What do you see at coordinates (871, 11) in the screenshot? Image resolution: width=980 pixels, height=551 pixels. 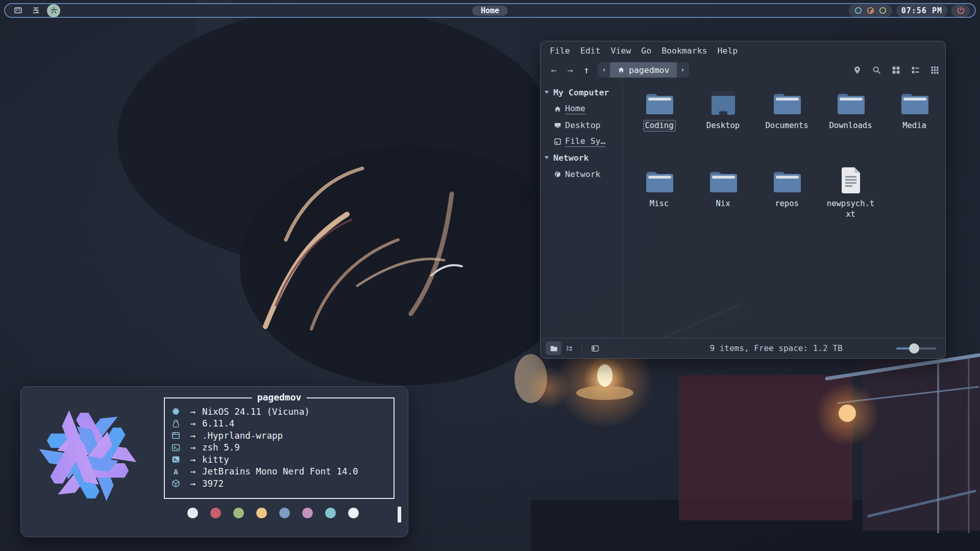 I see `tray-status-pill` at bounding box center [871, 11].